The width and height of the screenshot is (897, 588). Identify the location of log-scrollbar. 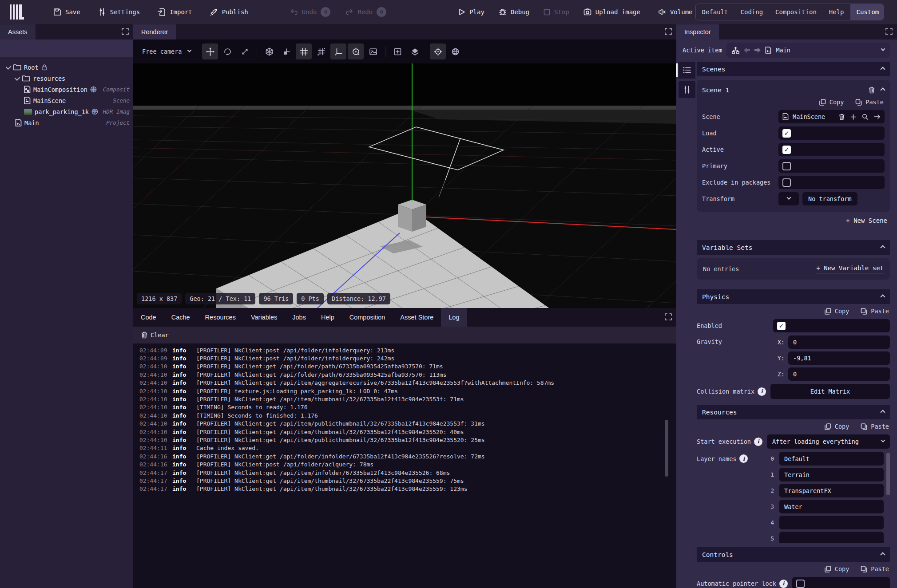
(667, 448).